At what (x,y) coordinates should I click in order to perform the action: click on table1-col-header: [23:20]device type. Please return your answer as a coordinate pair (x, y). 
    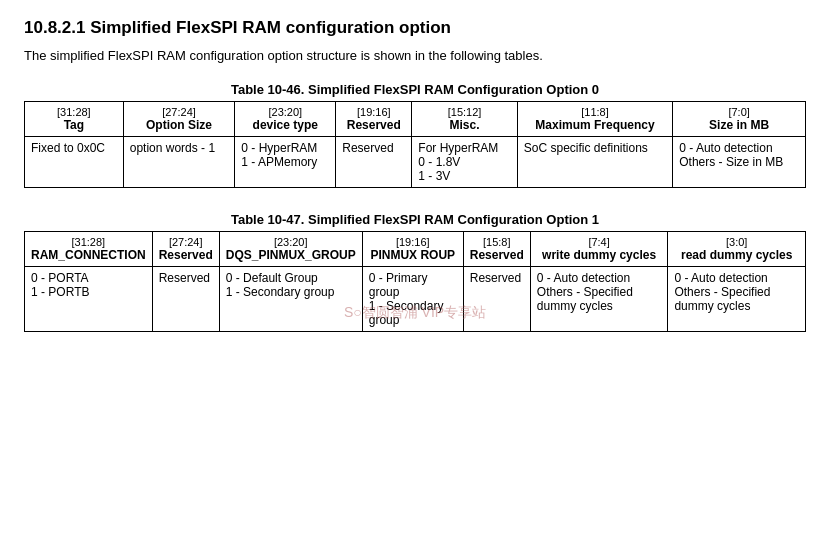
    Looking at the image, I should click on (286, 118).